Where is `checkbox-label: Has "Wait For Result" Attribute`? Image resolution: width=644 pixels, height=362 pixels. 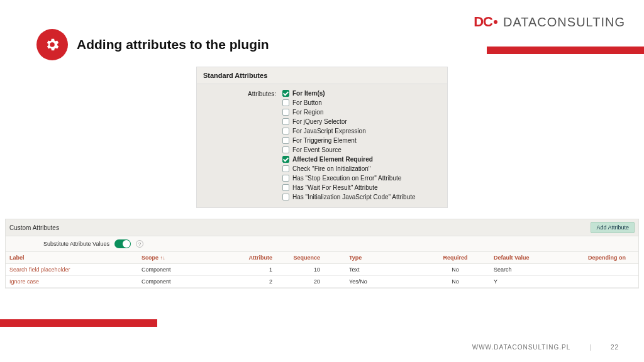 checkbox-label: Has "Wait For Result" Attribute is located at coordinates (335, 187).